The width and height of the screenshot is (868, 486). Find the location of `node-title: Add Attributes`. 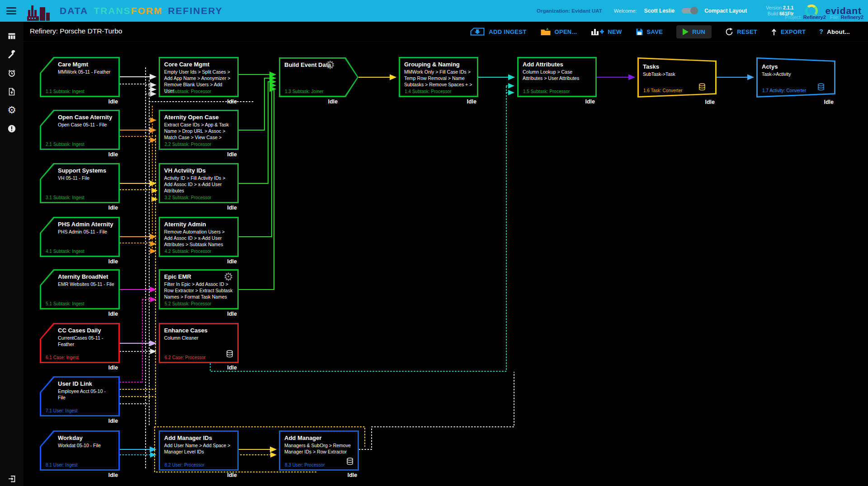

node-title: Add Attributes is located at coordinates (557, 64).